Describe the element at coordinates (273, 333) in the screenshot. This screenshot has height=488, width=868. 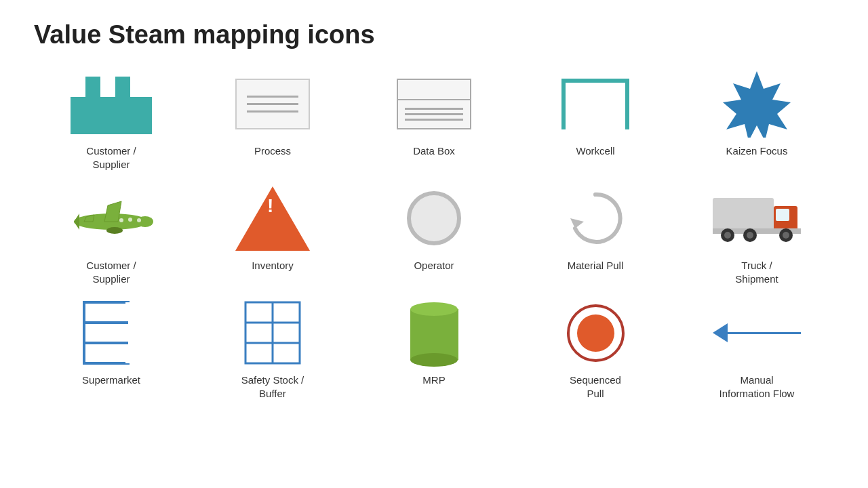
I see `buffer-icon-wrapper` at that location.